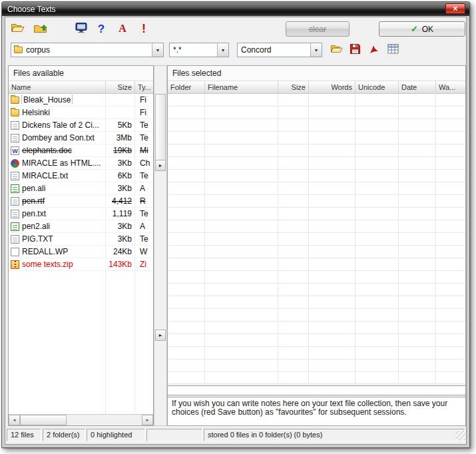 The height and width of the screenshot is (454, 476). I want to click on ok-button-label: OK, so click(427, 29).